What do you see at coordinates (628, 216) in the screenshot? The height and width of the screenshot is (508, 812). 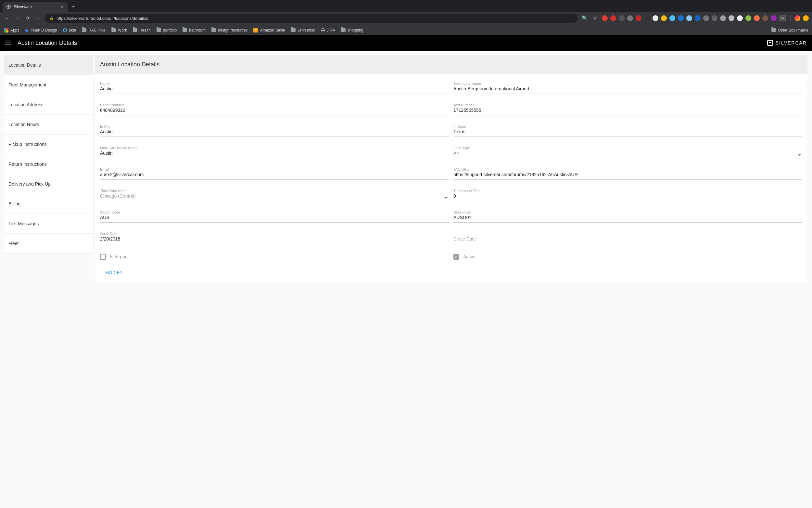 I see `field-gds-code: GDS Code AUSO01` at bounding box center [628, 216].